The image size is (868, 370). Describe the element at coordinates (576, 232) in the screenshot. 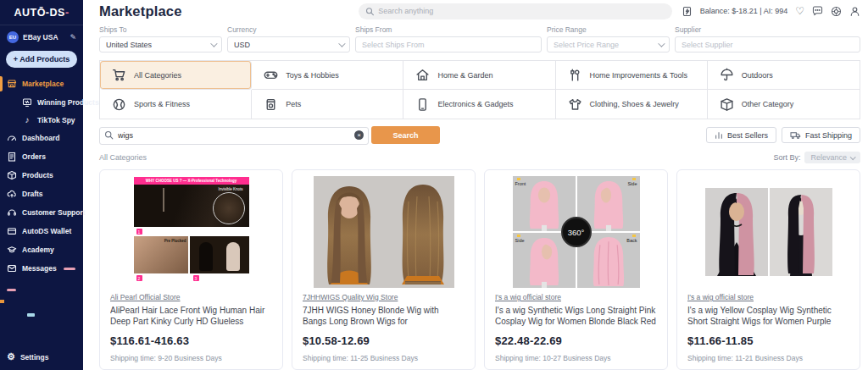

I see `wig-360-view-image: Front Side` at that location.